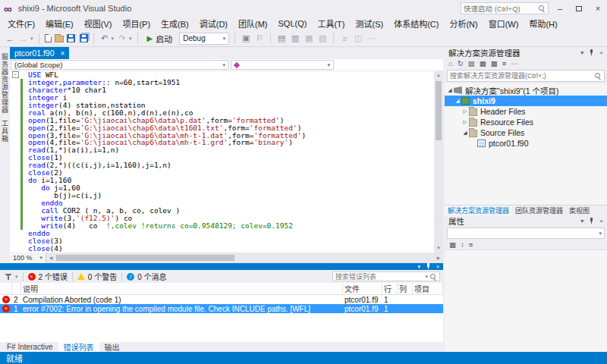  Describe the element at coordinates (112, 347) in the screenshot. I see `tab-输出: 输出` at that location.